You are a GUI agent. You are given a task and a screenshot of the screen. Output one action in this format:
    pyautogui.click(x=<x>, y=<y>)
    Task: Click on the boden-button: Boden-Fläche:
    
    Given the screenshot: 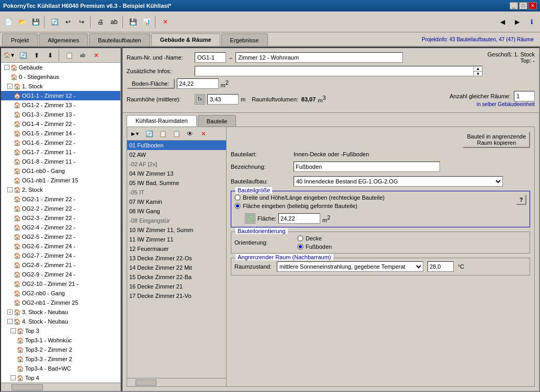 What is the action you would take?
    pyautogui.click(x=151, y=84)
    